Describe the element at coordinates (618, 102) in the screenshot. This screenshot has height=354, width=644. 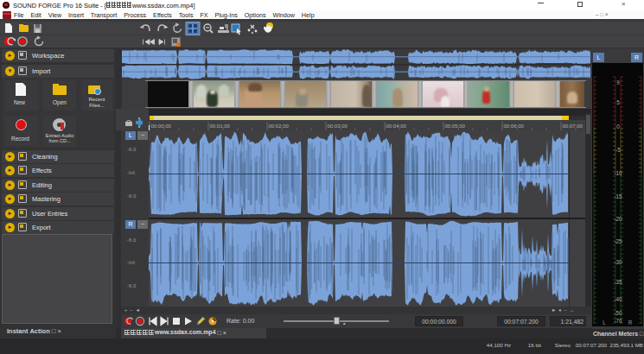
I see `svg-text: 5` at that location.